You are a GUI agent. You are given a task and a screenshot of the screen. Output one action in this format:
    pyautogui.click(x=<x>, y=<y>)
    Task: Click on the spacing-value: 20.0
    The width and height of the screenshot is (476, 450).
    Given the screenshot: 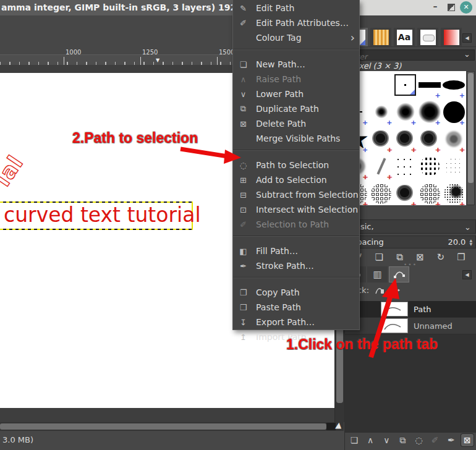 What is the action you would take?
    pyautogui.click(x=456, y=242)
    